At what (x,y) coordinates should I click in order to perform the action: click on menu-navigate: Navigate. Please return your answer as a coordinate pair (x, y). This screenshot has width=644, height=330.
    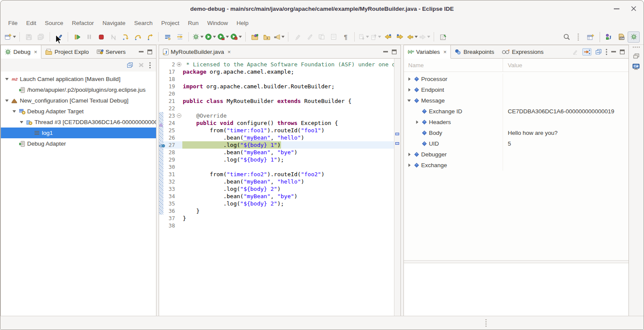
    Looking at the image, I should click on (114, 23).